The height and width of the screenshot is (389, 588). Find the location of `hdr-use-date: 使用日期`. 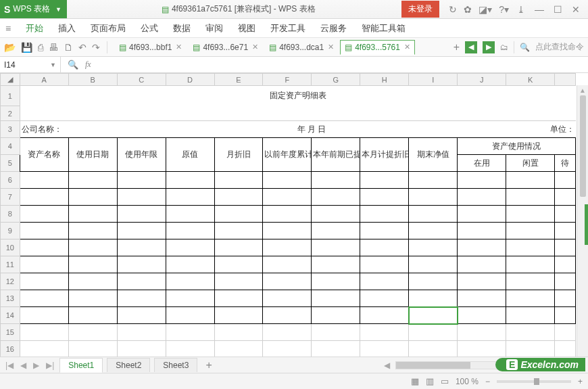

hdr-use-date: 使用日期 is located at coordinates (93, 155).